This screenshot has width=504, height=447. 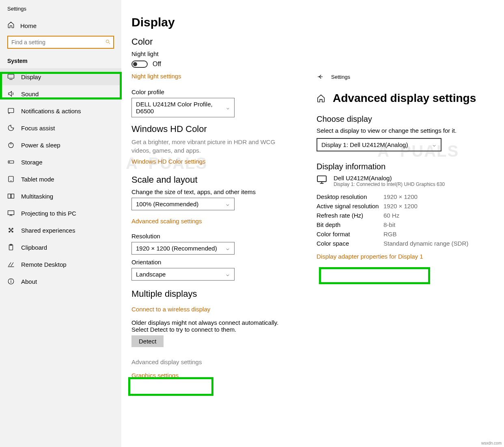 What do you see at coordinates (61, 62) in the screenshot?
I see `section-system: System` at bounding box center [61, 62].